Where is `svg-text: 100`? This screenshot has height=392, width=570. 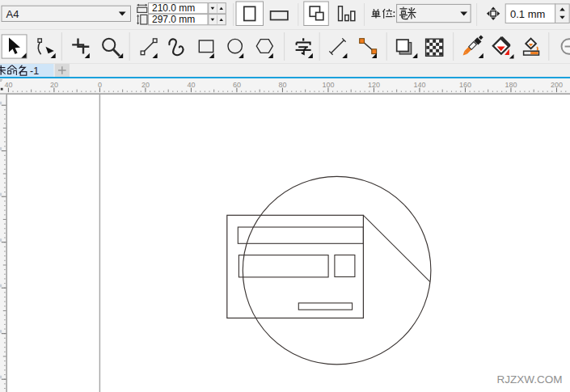 svg-text: 100 is located at coordinates (328, 85).